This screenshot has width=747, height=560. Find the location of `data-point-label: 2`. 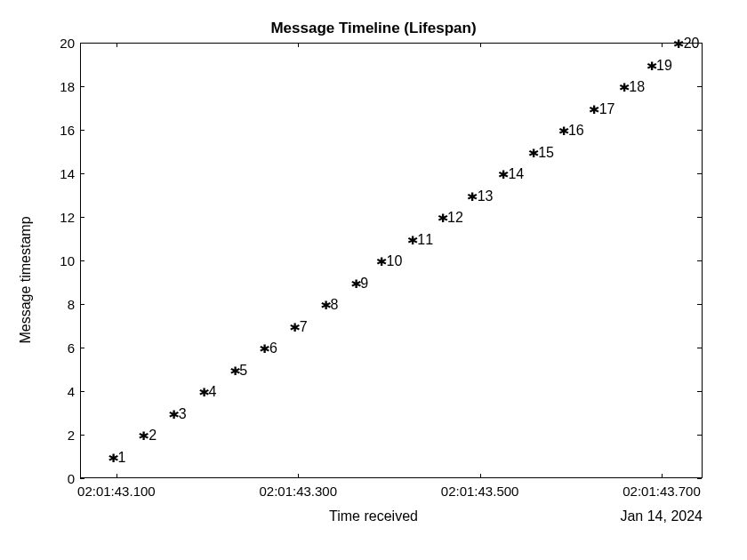

data-point-label: 2 is located at coordinates (153, 436).